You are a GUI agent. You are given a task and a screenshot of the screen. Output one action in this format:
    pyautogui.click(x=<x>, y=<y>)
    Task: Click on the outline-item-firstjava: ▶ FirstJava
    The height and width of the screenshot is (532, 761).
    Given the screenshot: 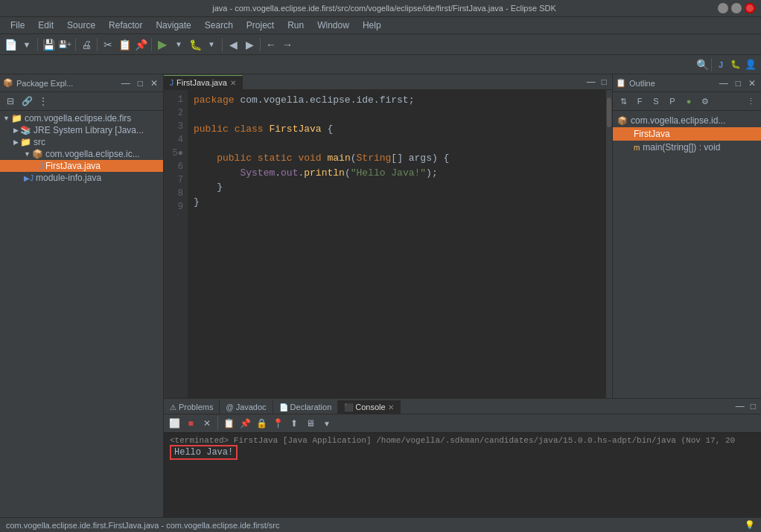 What is the action you would take?
    pyautogui.click(x=687, y=134)
    